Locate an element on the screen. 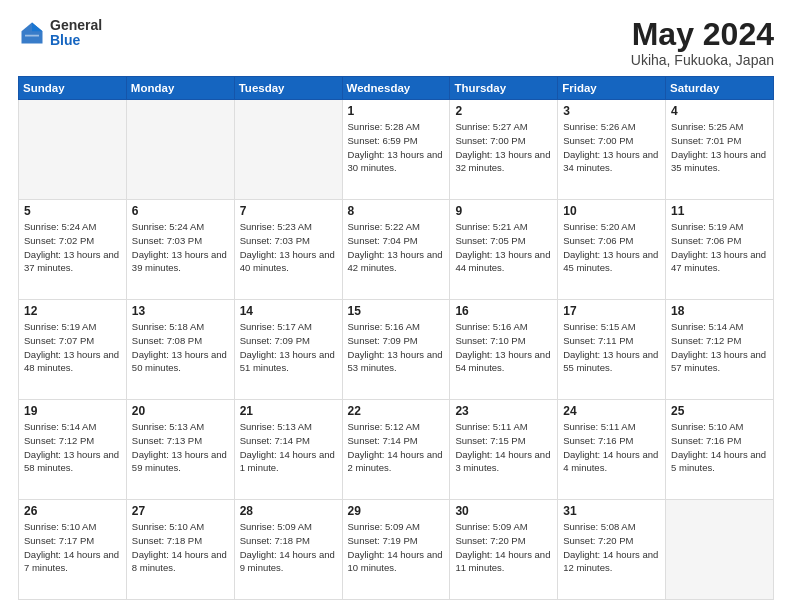  table-row: 20Sunrise: 5:13 AM Sunset: 7:13 PM Dayli… is located at coordinates (180, 450).